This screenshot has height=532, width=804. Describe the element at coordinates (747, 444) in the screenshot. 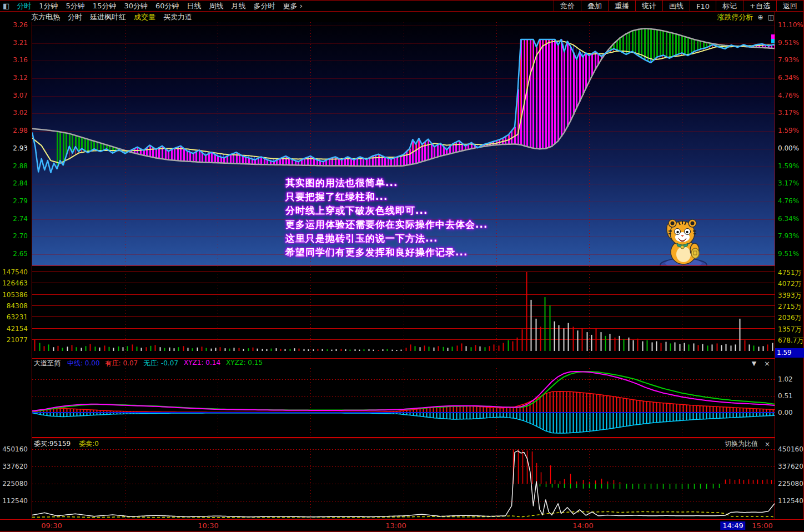

I see `order-header-controls: 切换为比值 ×` at that location.